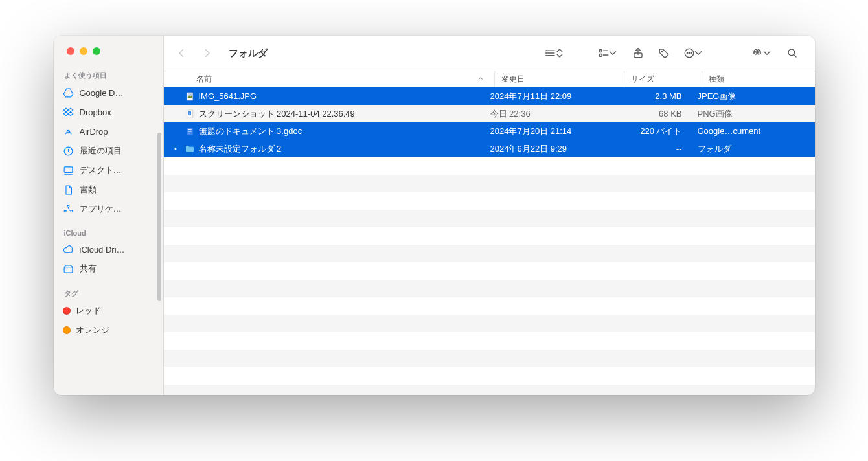 The image size is (868, 461). Describe the element at coordinates (109, 330) in the screenshot. I see `sidebar-item: オレンジ` at that location.